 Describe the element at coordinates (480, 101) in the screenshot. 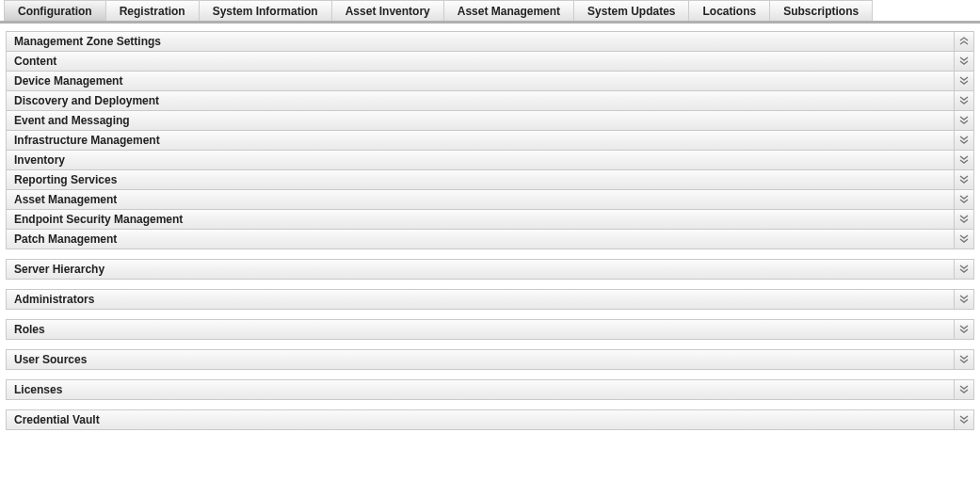

I see `panel-label: Discovery and Deployment` at that location.